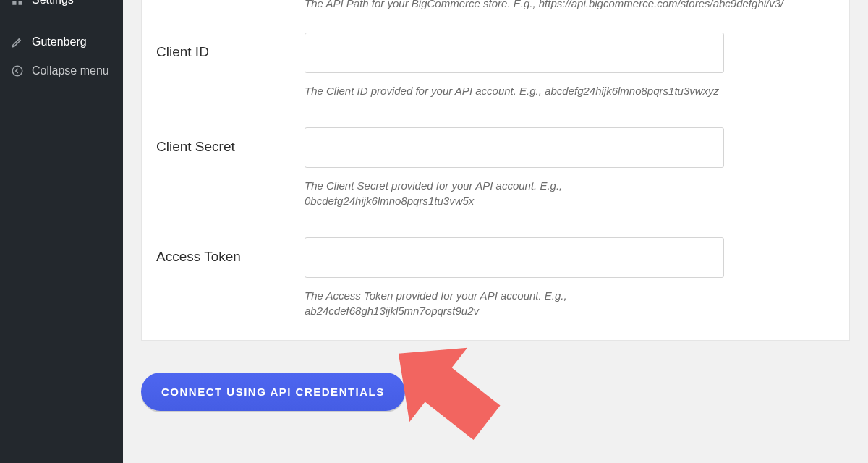 The image size is (868, 463). I want to click on client-secret-input, so click(514, 148).